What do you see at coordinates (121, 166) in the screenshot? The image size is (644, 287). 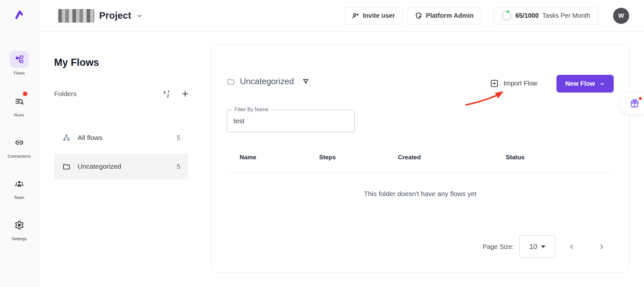 I see `folder-item-uncategorized: Uncategorized 5` at bounding box center [121, 166].